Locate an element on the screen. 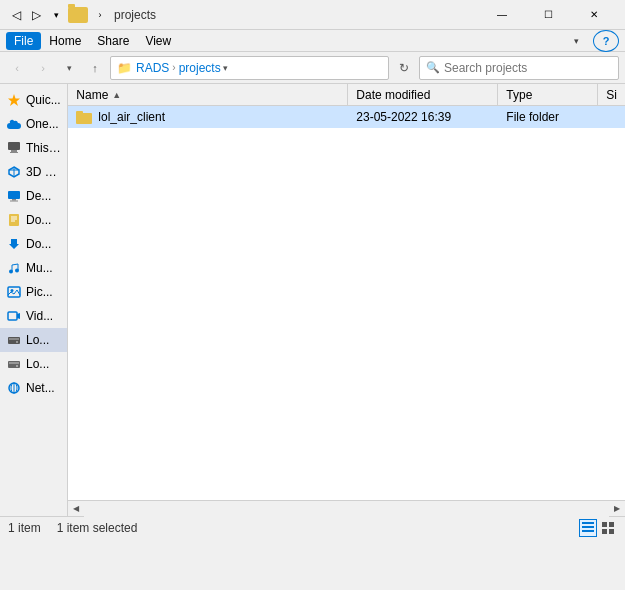 The image size is (625, 590). sidebar-label-videos: Vid... is located at coordinates (40, 316).